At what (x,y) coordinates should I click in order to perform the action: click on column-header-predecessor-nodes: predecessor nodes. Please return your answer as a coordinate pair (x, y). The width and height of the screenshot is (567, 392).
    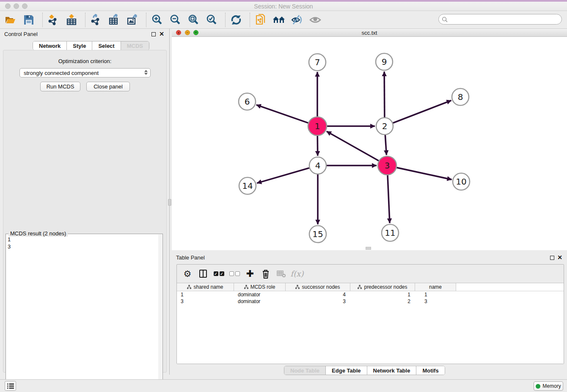
    Looking at the image, I should click on (383, 287).